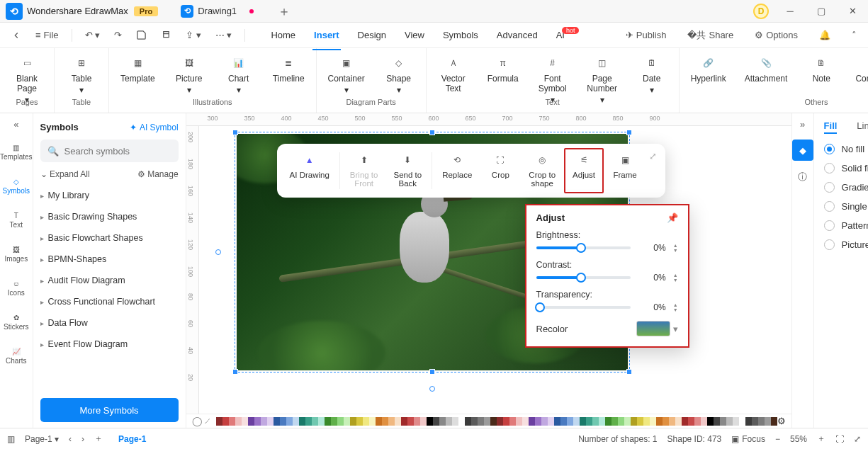  What do you see at coordinates (855, 35) in the screenshot?
I see `collapse-ribbon-button: ˄` at bounding box center [855, 35].